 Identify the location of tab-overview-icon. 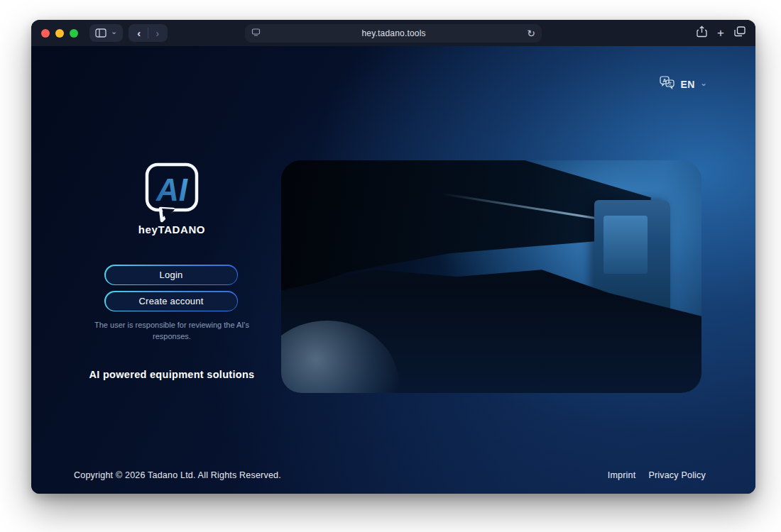
(740, 33).